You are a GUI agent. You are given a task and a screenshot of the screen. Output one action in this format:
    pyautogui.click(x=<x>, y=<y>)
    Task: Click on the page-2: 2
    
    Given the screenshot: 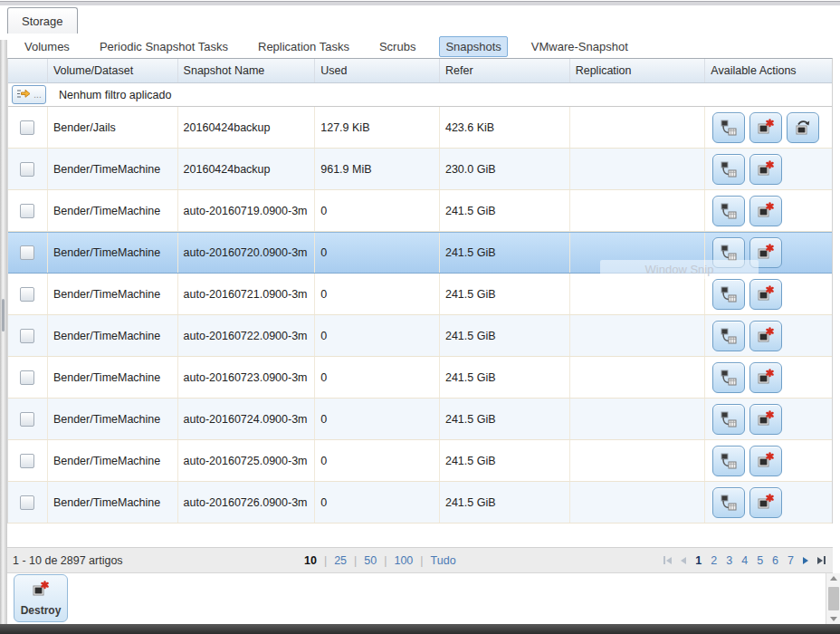 What is the action you would take?
    pyautogui.click(x=713, y=561)
    